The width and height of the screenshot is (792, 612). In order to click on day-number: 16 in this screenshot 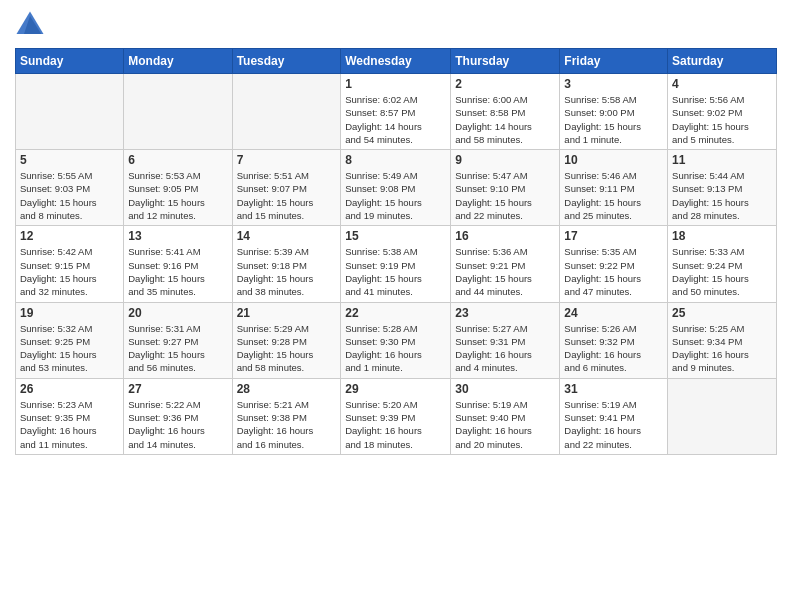, I will do `click(505, 236)`.